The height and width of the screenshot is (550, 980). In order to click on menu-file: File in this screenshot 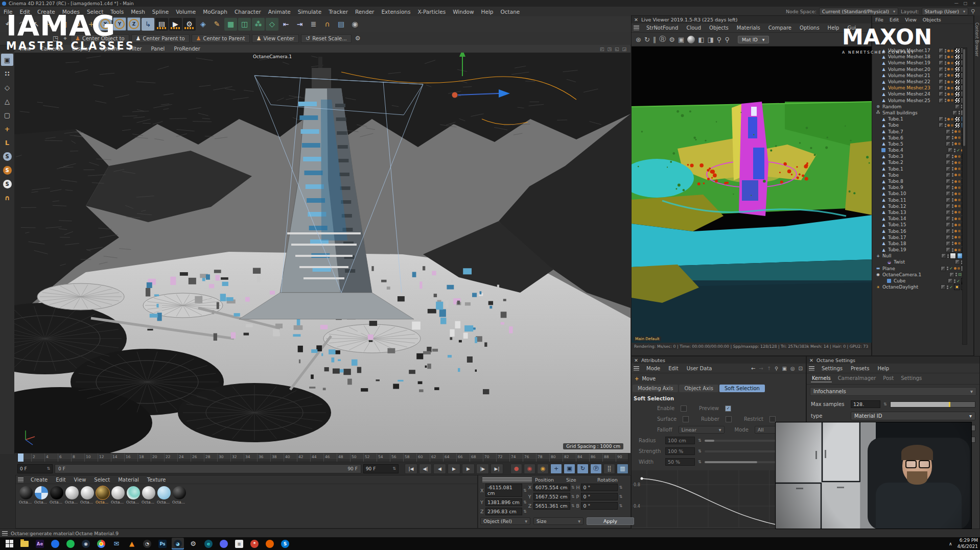, I will do `click(8, 12)`.